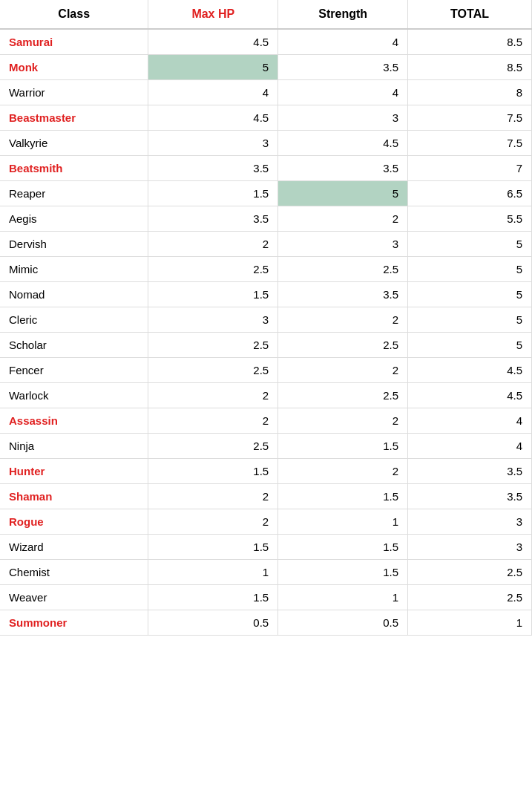 The width and height of the screenshot is (532, 793). Describe the element at coordinates (74, 345) in the screenshot. I see `cell-class: Scholar` at that location.